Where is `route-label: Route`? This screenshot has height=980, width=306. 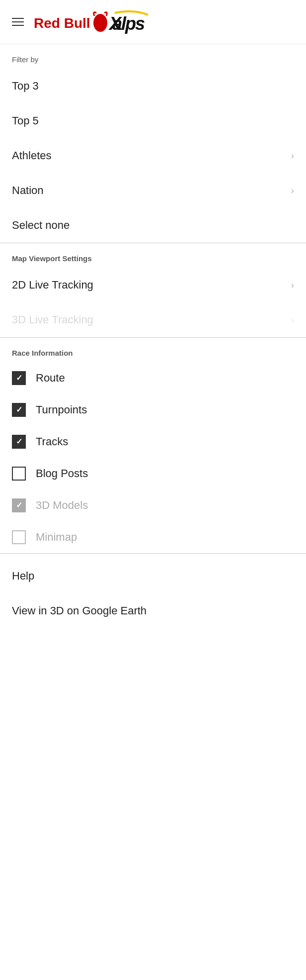 route-label: Route is located at coordinates (51, 378).